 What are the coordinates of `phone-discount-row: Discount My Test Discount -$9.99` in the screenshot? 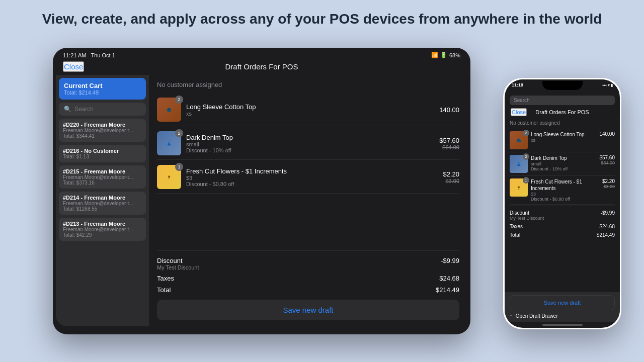 It's located at (562, 215).